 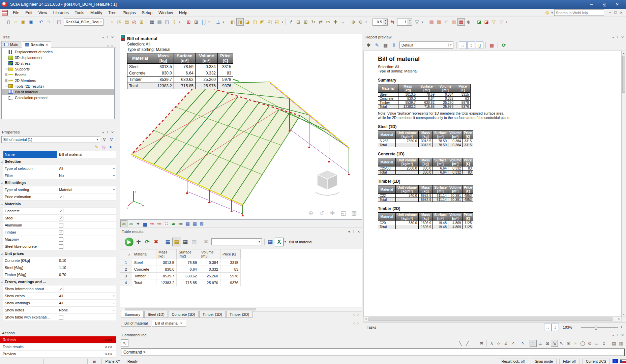 What do you see at coordinates (583, 343) in the screenshot?
I see `snap-circle-icon: ◯` at bounding box center [583, 343].